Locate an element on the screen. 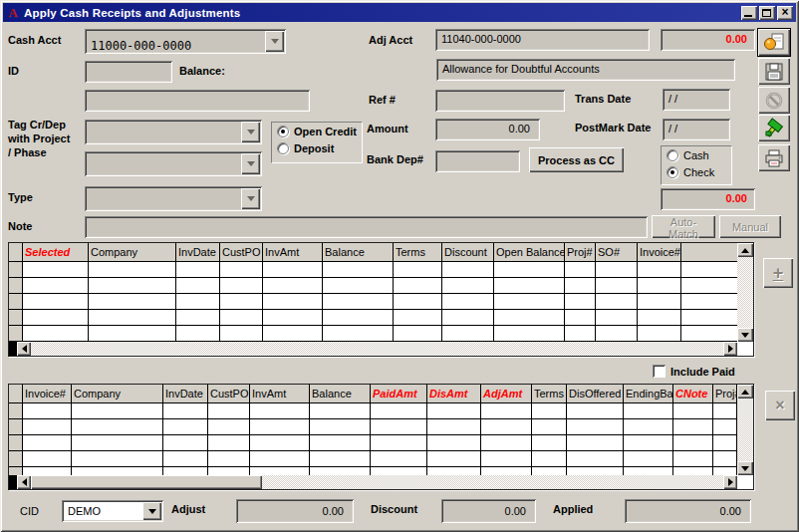  cid-combo: DEMO is located at coordinates (113, 511).